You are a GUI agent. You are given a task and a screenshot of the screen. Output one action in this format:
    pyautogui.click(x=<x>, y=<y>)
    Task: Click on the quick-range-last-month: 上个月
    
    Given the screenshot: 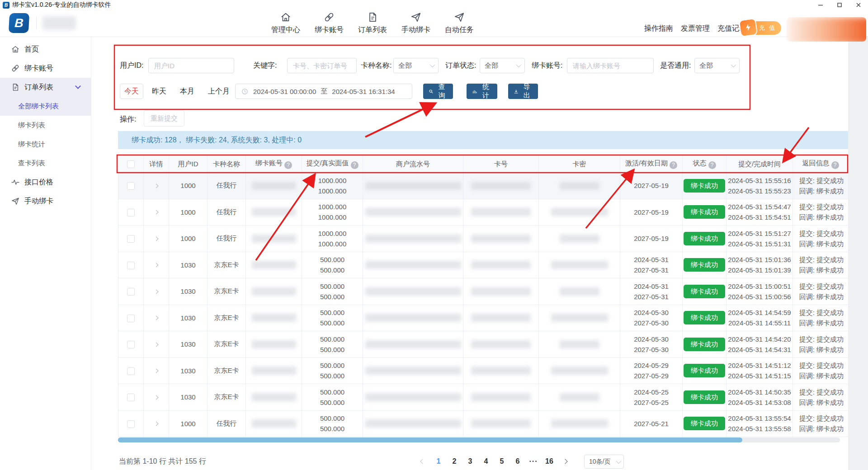 What is the action you would take?
    pyautogui.click(x=219, y=91)
    